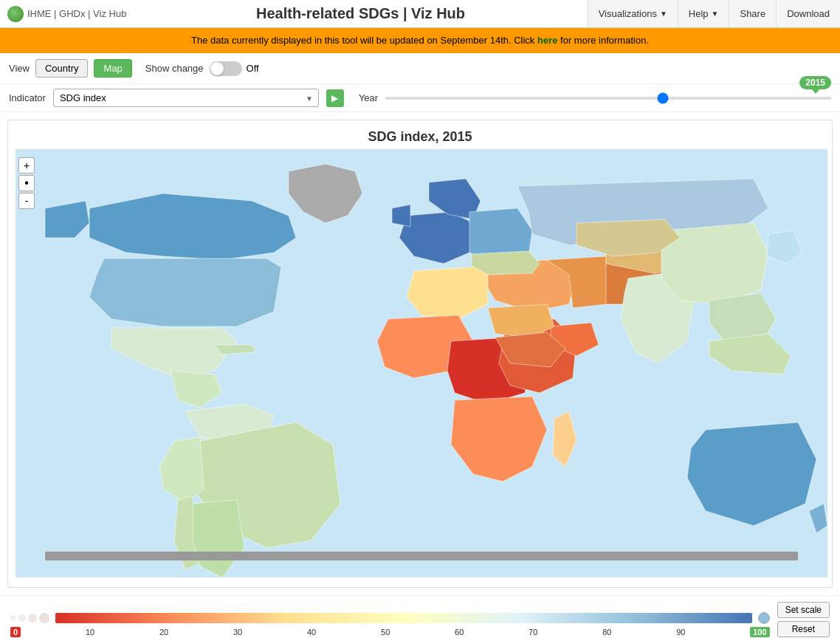 The image size is (840, 638). Describe the element at coordinates (533, 632) in the screenshot. I see `legend-scale-70: 70` at that location.